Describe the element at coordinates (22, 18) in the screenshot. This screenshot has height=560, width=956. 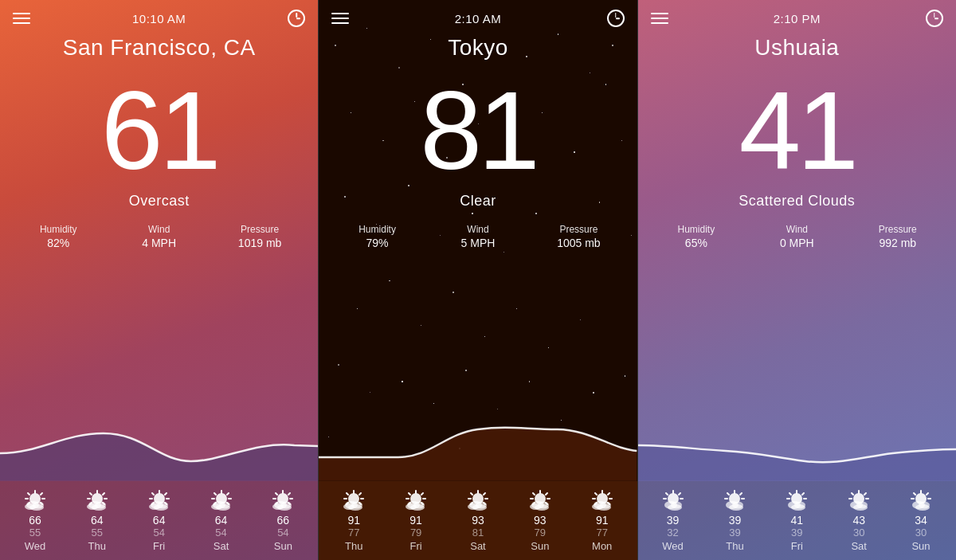
I see `menu-icon-sf` at that location.